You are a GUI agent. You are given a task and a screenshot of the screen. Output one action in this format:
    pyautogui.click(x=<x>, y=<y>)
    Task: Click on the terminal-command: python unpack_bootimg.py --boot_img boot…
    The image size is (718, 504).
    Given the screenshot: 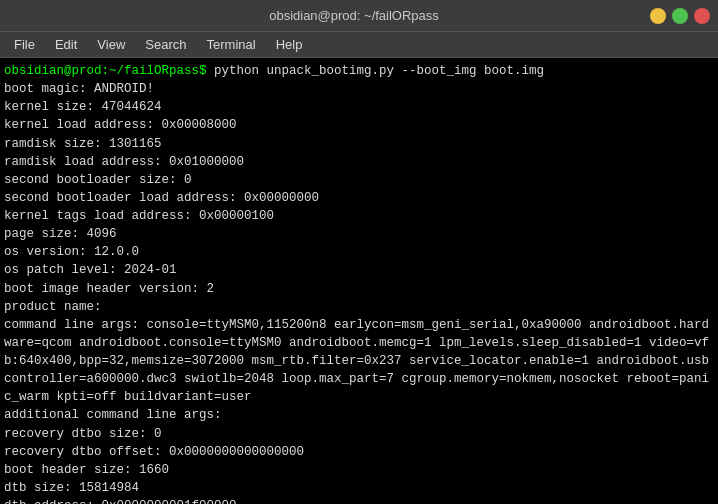 What is the action you would take?
    pyautogui.click(x=376, y=71)
    